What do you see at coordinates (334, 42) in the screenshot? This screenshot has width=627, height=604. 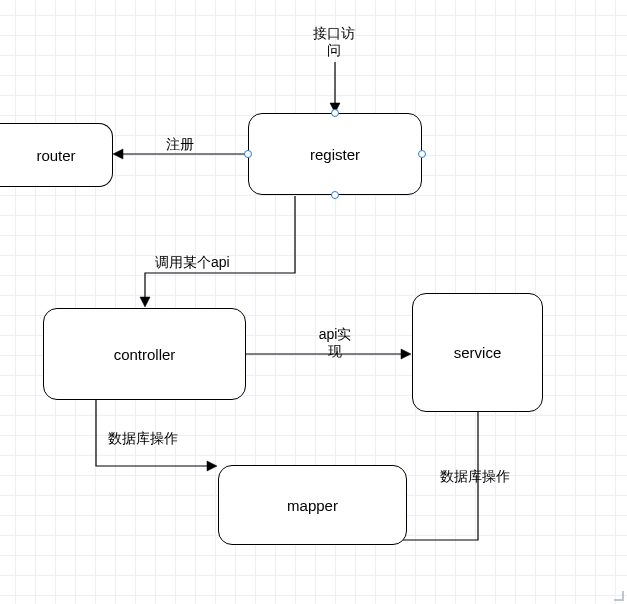 I see `edge-label-access: 接口访 问` at bounding box center [334, 42].